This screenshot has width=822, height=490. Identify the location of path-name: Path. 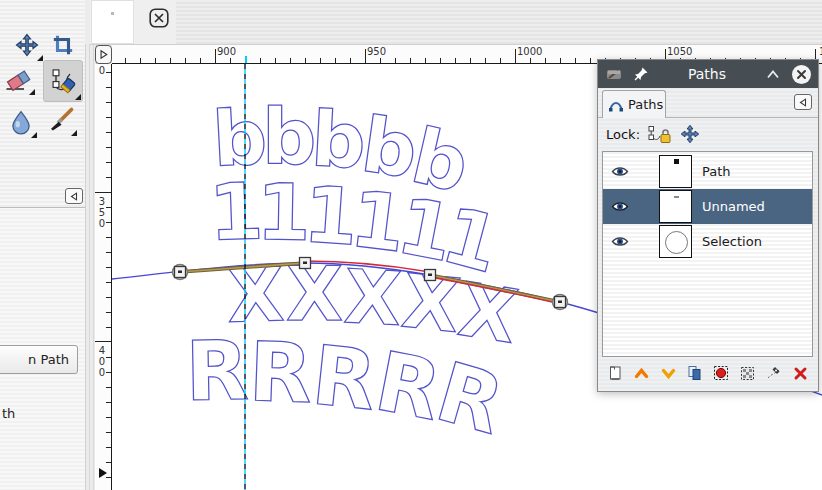
(716, 172).